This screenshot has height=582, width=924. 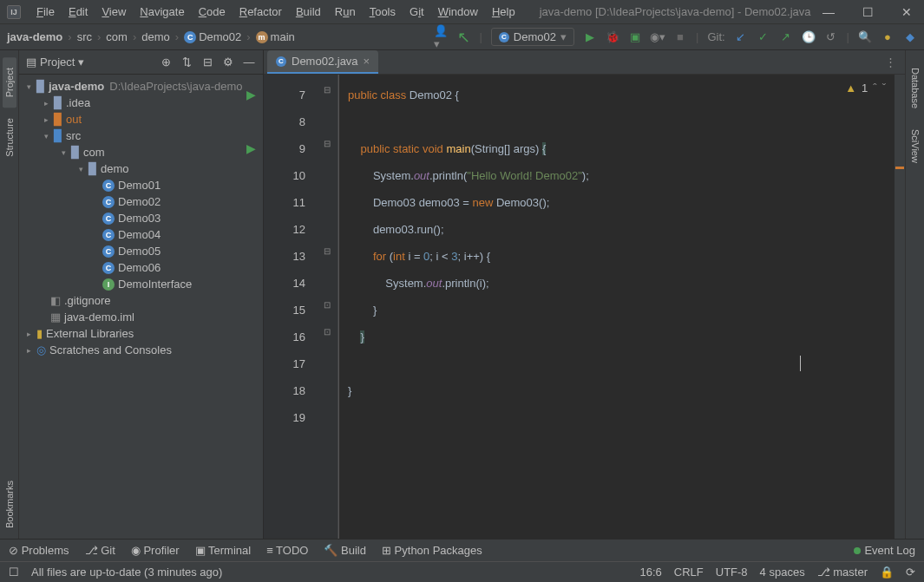 What do you see at coordinates (915, 88) in the screenshot?
I see `sidetab-database: Database` at bounding box center [915, 88].